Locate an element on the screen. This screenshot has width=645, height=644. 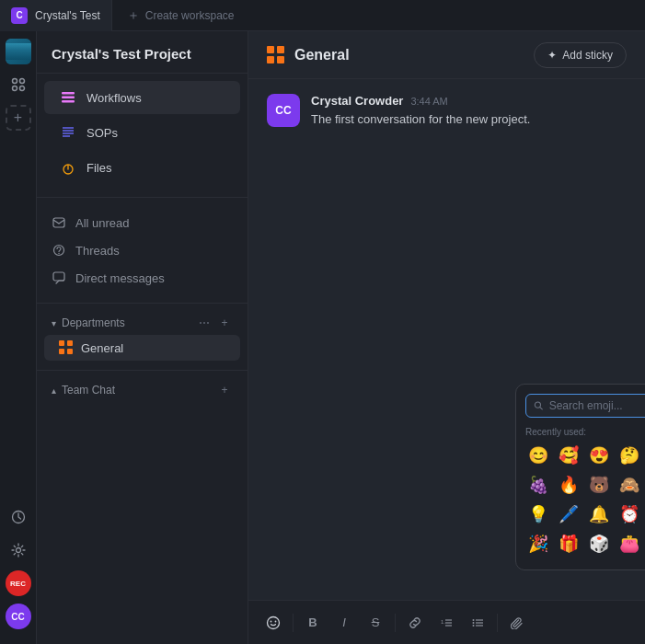
emoji-hearts: 🥰 is located at coordinates (569, 455).